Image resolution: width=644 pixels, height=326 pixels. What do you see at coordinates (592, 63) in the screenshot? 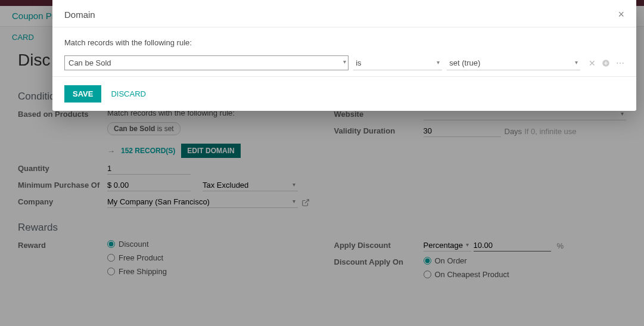
I see `remove-rule-icon: ✕` at bounding box center [592, 63].